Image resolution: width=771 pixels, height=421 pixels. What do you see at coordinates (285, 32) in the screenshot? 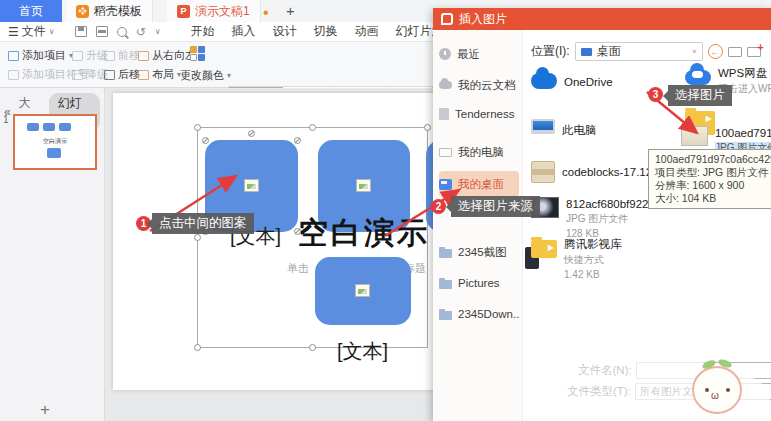
I see `menu-design: 设计` at bounding box center [285, 32].